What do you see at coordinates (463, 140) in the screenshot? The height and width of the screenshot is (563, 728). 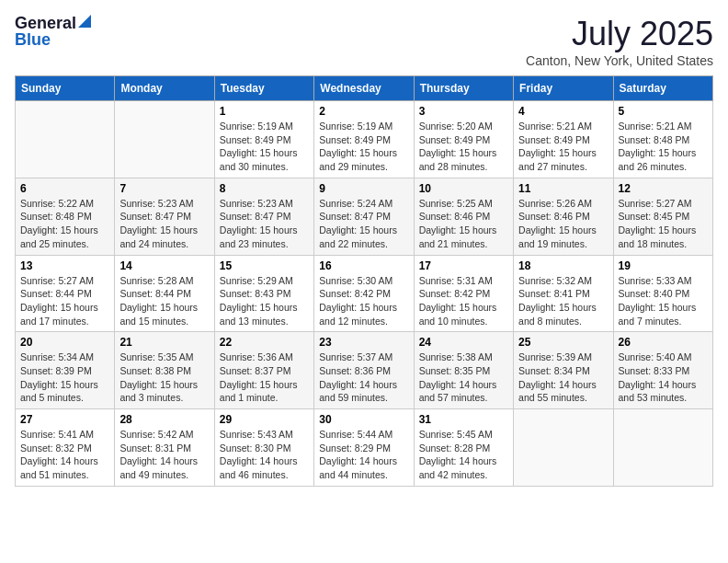 I see `calendar-cell: 3Sunrise: 5:20 AM Sunset: 8:49 PM Daylig…` at bounding box center [463, 140].